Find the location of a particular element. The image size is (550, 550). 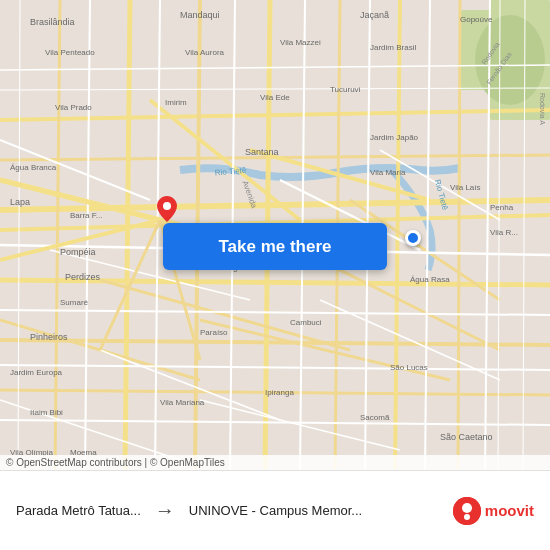

to-campus-name: UNINOVE - Campus Memor... is located at coordinates (276, 510).